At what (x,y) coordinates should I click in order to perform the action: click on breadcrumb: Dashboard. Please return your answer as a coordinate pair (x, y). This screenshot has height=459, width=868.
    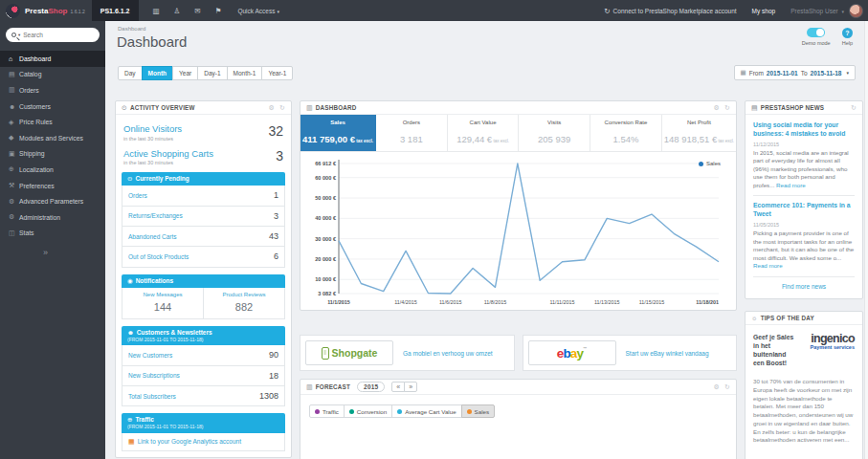
    Looking at the image, I should click on (493, 29).